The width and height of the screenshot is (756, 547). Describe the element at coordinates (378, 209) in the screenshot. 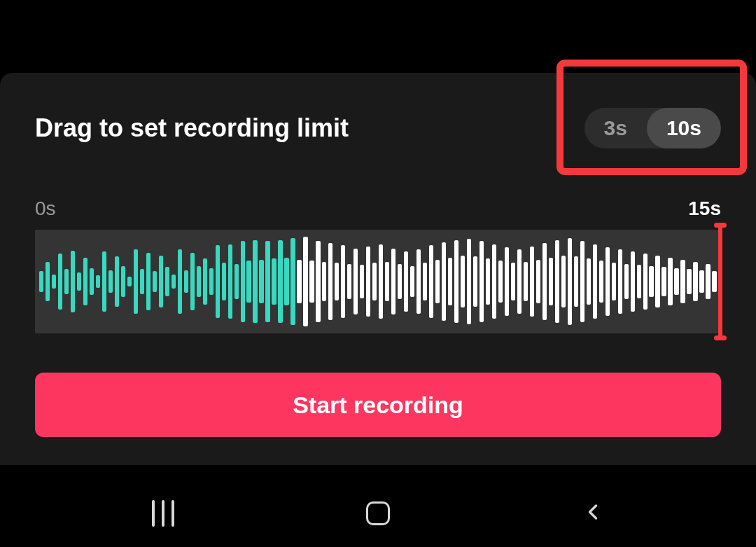

I see `time-labels-row: 0s 15s` at that location.